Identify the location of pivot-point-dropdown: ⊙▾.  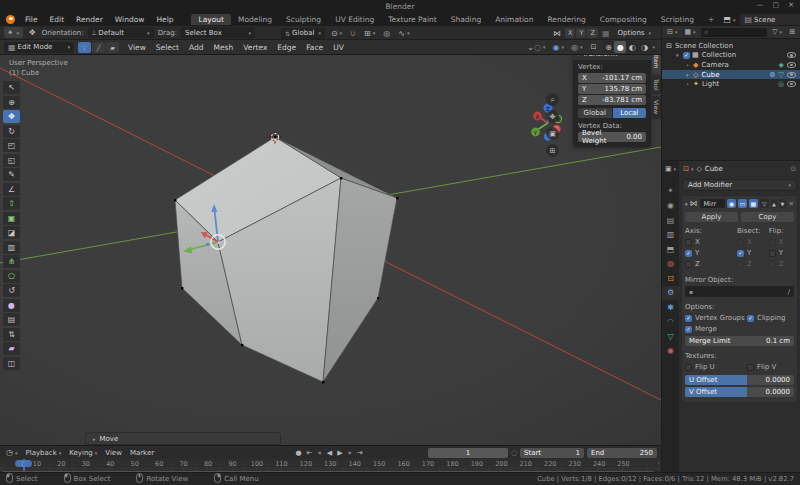
(336, 34).